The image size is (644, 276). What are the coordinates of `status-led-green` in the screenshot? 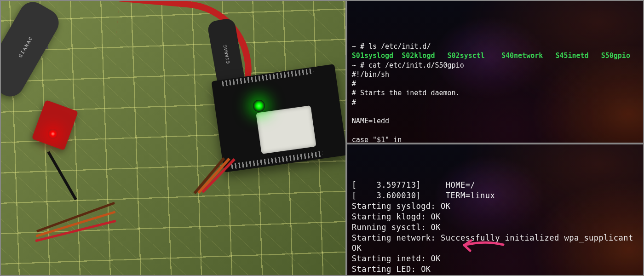 It's located at (259, 106).